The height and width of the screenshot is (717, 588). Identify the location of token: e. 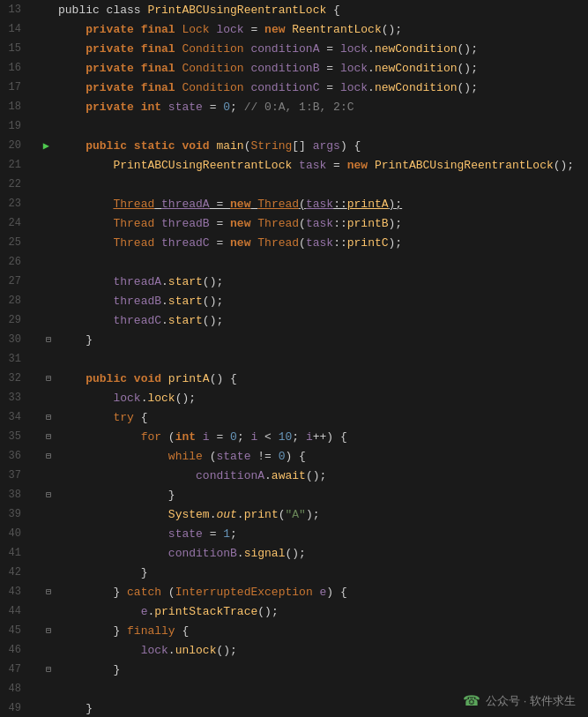
(145, 612).